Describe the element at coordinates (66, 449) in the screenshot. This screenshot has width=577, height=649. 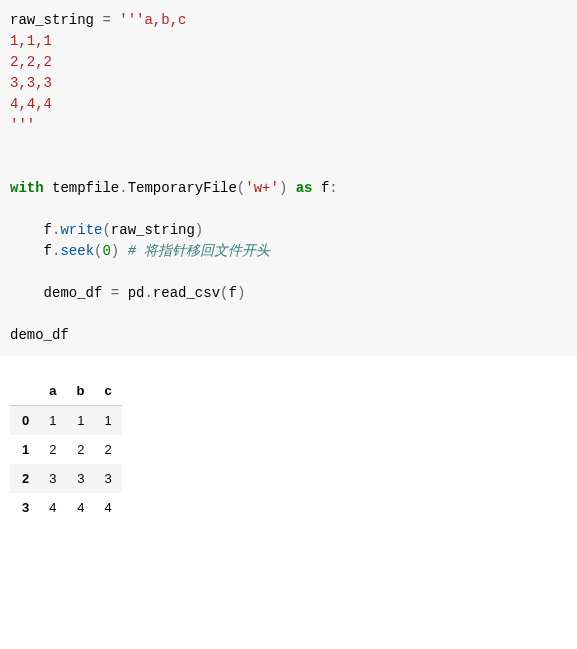
I see `dataframe-table: a b c 0 1 1 1 1 2 2 2 2 3 3 3 3 4 4 4` at that location.